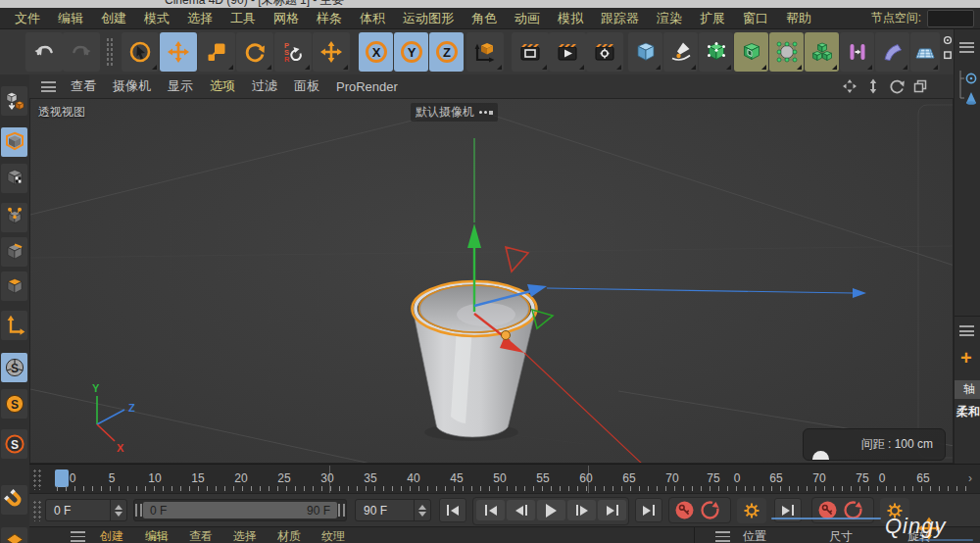 This screenshot has width=980, height=543. What do you see at coordinates (307, 86) in the screenshot?
I see `vp-menu-panel: 面板` at bounding box center [307, 86].